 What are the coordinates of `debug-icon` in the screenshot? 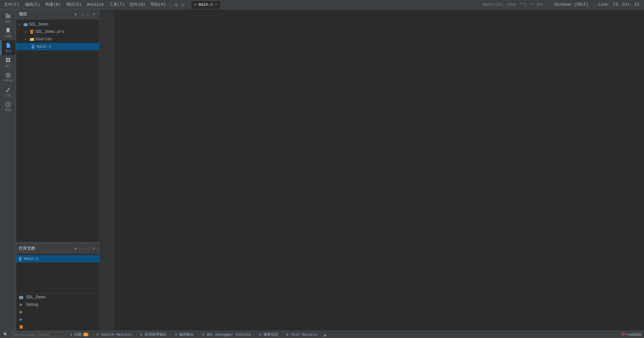 It's located at (21, 305).